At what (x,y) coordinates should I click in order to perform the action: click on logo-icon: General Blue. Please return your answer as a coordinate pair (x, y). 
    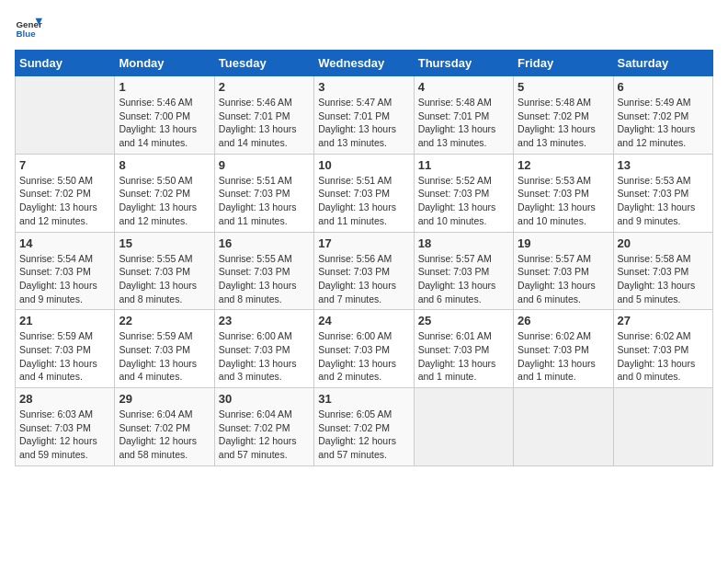
    Looking at the image, I should click on (28, 29).